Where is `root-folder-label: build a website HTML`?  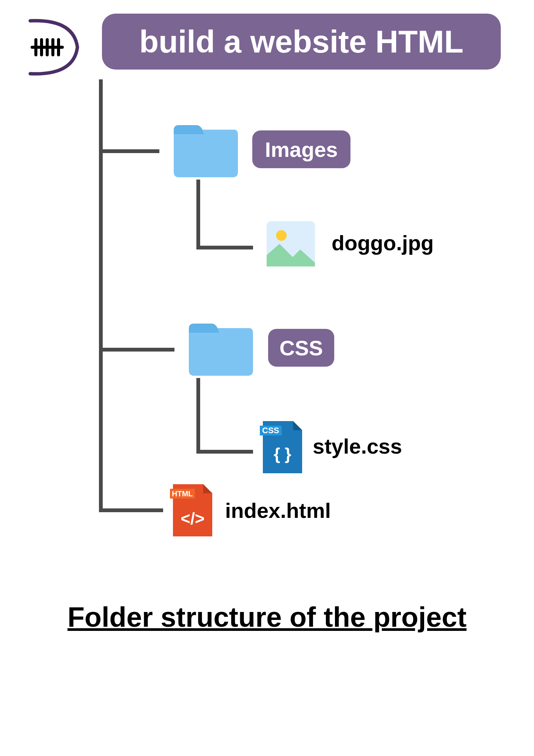
root-folder-label: build a website HTML is located at coordinates (301, 42).